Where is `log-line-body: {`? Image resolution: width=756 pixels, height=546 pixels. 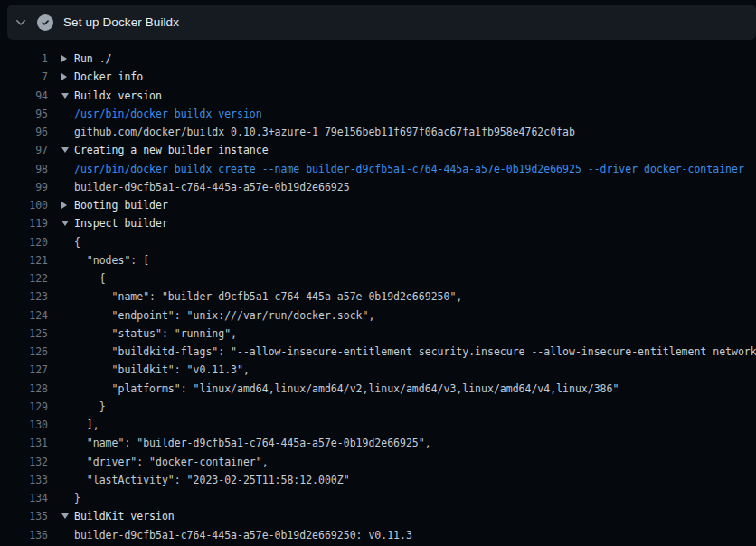
log-line-body: { is located at coordinates (402, 278).